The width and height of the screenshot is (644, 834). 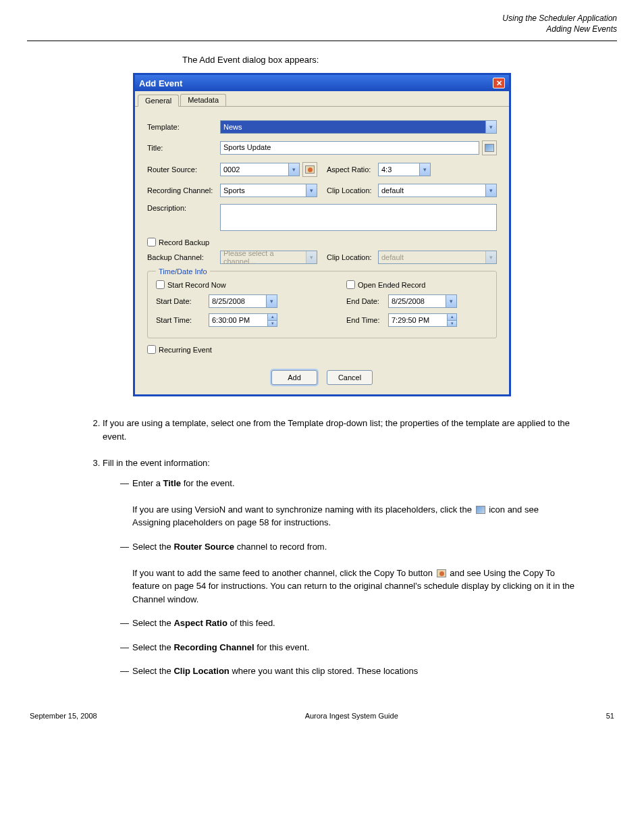 I want to click on page-header-section: Adding New Events, so click(x=322, y=29).